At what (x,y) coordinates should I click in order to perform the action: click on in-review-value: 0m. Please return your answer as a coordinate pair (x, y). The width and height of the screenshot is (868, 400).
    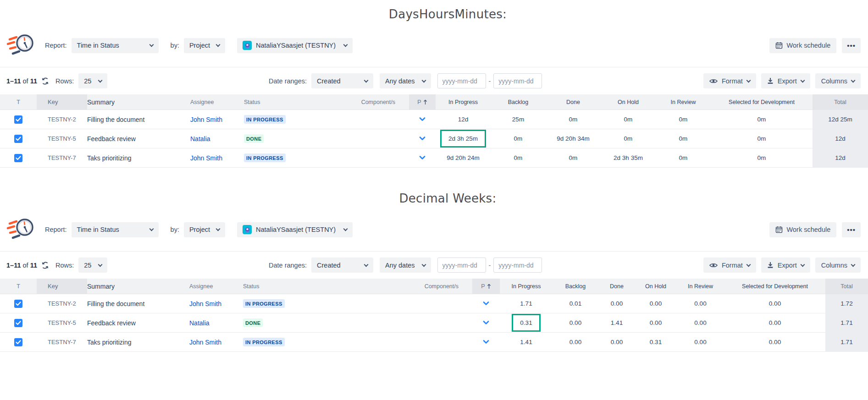
    Looking at the image, I should click on (683, 138).